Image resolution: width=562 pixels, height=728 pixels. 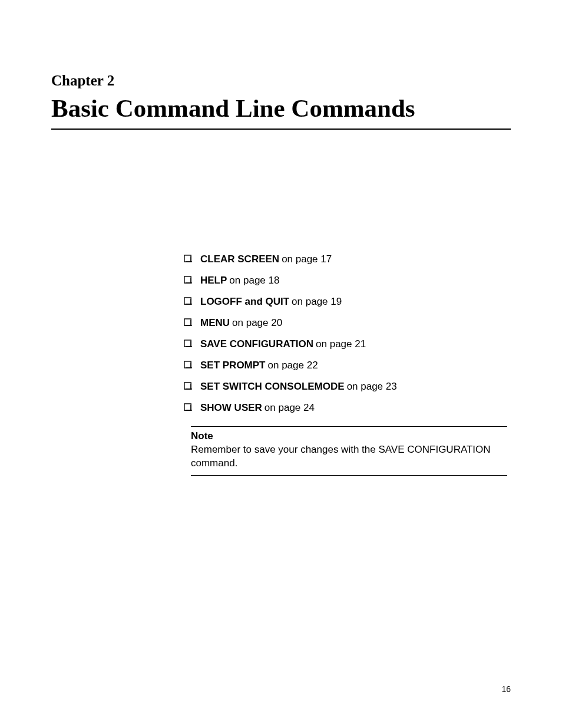 What do you see at coordinates (293, 365) in the screenshot?
I see `command-page: on page 22` at bounding box center [293, 365].